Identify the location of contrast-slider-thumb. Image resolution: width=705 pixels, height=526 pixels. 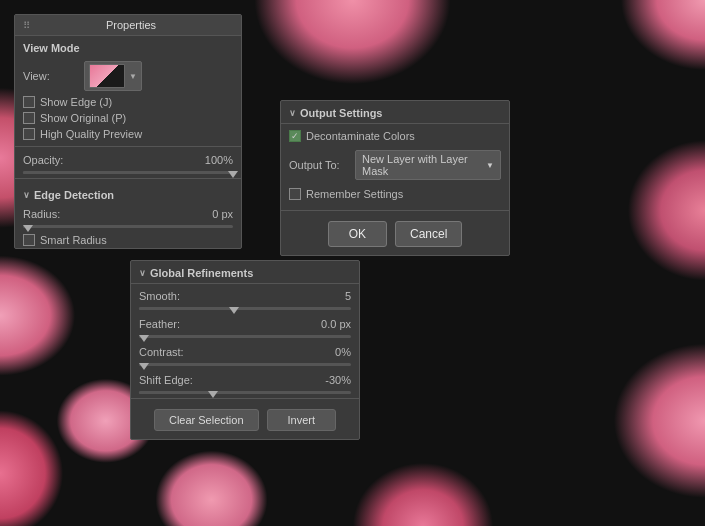
(144, 366).